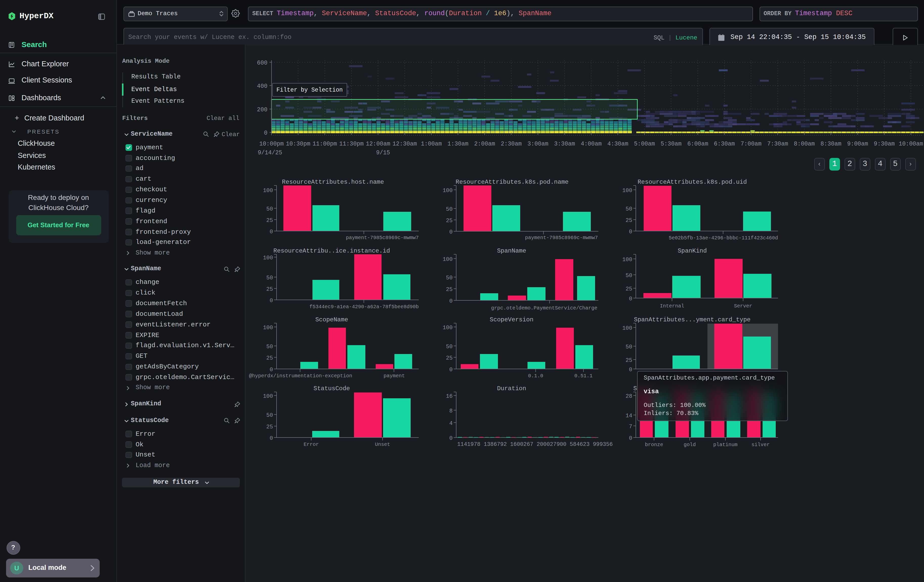 This screenshot has height=582, width=924. Describe the element at coordinates (692, 320) in the screenshot. I see `svg-text:SpanAttributes...yment.card_ty: SpanAttributes...yment.card_type` at that location.